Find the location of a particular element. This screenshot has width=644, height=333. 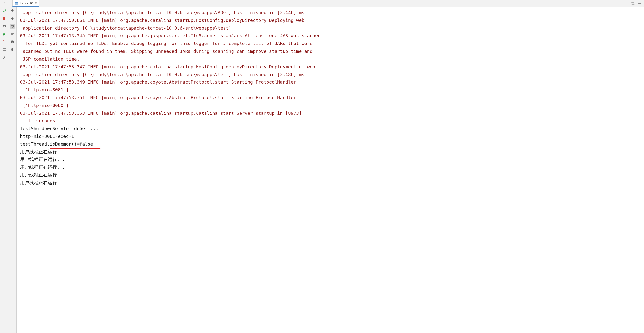

run-config-icon is located at coordinates (16, 3).